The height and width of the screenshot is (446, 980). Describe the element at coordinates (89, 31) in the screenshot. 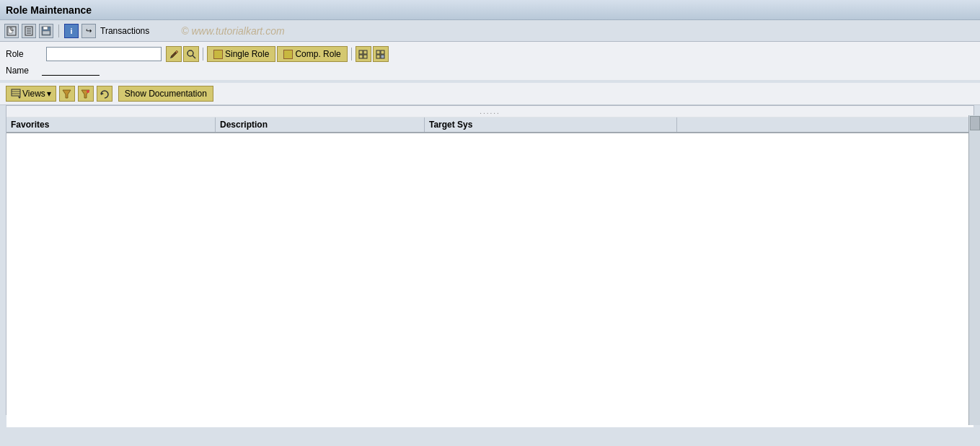

I see `transactions-icon: ↪` at that location.